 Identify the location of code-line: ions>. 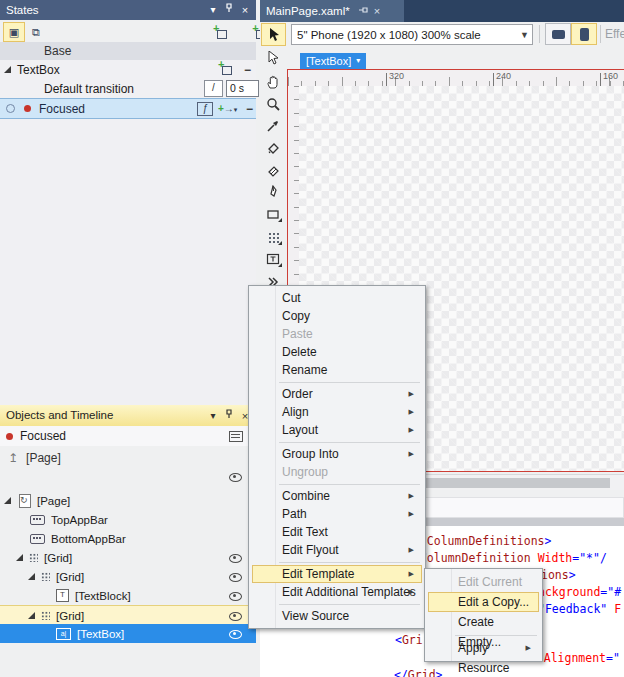
(558, 575).